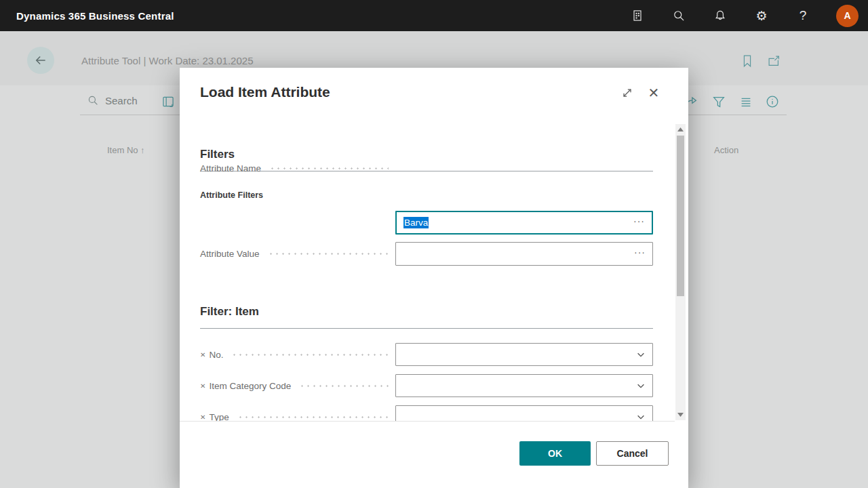 This screenshot has height=488, width=868. Describe the element at coordinates (218, 417) in the screenshot. I see `filter-row-label: Type` at that location.